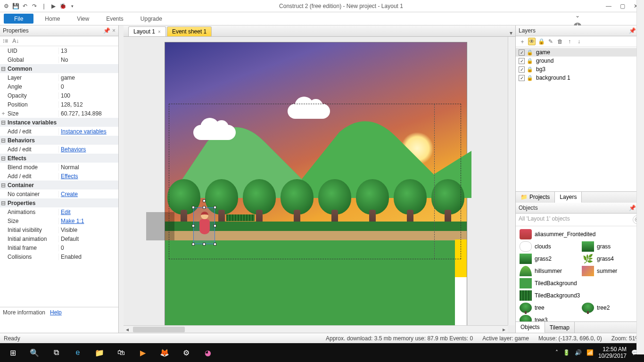  What do you see at coordinates (19, 19) in the screenshot?
I see `menu-file: File` at bounding box center [19, 19].